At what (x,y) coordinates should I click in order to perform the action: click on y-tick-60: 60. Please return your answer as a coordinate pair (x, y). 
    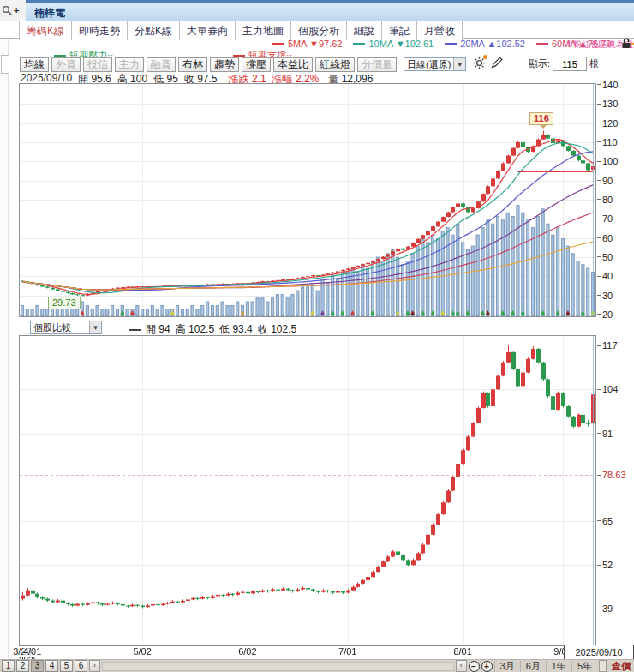
    Looking at the image, I should click on (605, 238).